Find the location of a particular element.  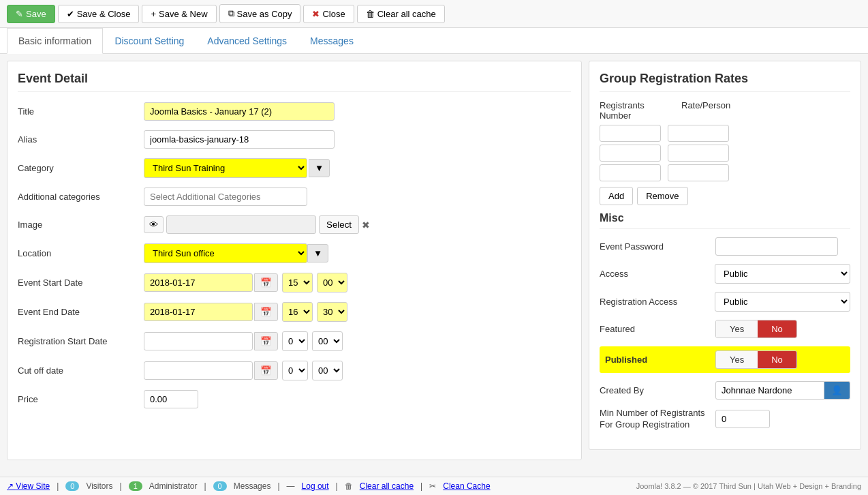

featured-toggle: Yes No is located at coordinates (756, 329).